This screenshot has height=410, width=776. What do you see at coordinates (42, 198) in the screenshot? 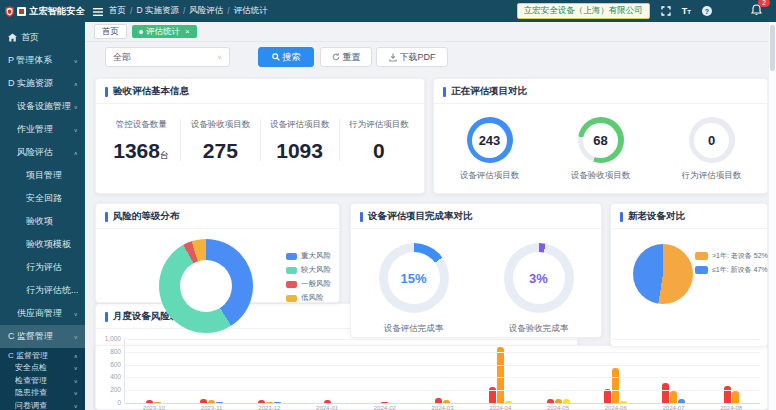
I see `sidebar-item: 安全回路` at bounding box center [42, 198].